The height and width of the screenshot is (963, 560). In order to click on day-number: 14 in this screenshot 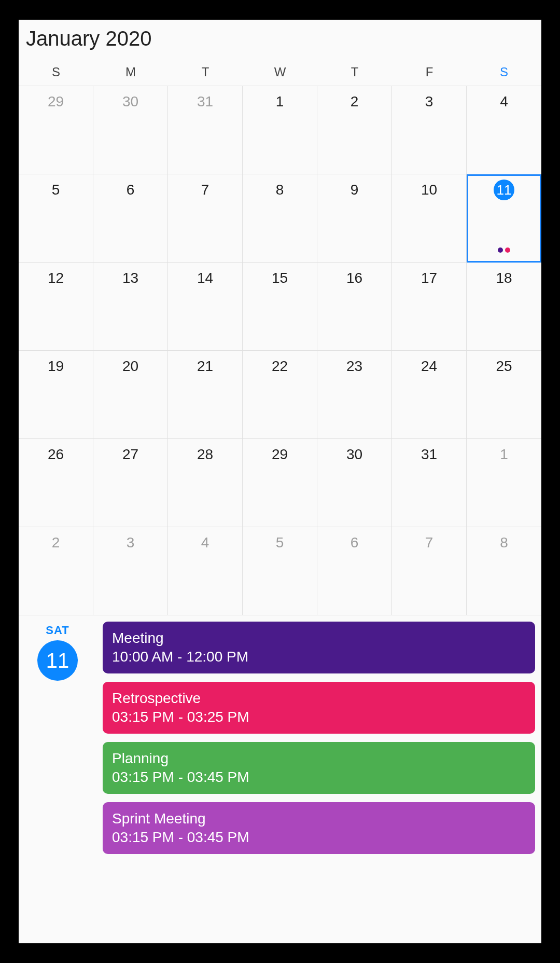, I will do `click(205, 278)`.